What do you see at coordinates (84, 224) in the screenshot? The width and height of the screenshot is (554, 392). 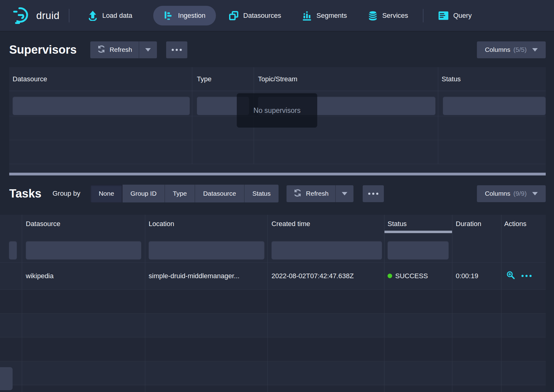 I see `tasks-header-datasource: Datasource` at bounding box center [84, 224].